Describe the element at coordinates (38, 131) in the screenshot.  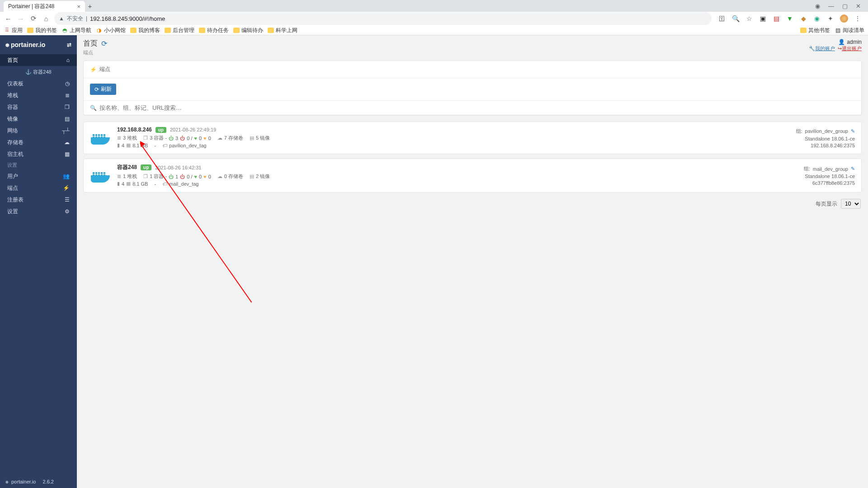
I see `sidebar-item-networks: 网络┬┴` at that location.